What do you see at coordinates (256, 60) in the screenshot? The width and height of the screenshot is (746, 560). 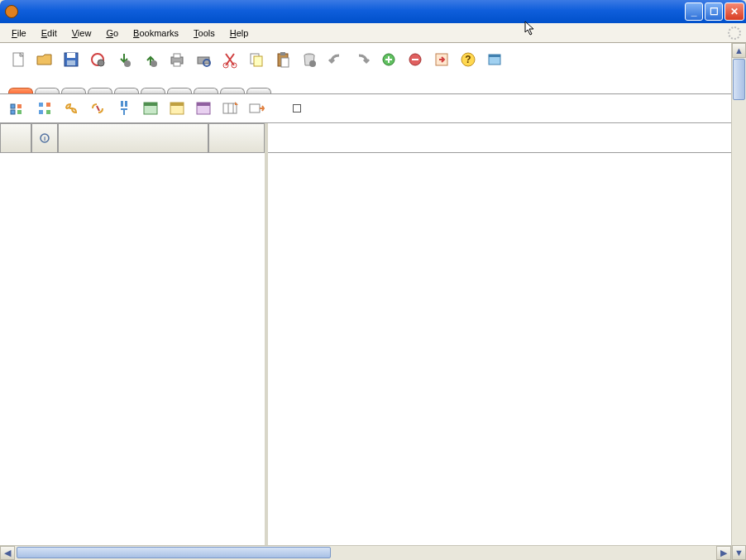 I see `copy-button` at bounding box center [256, 60].